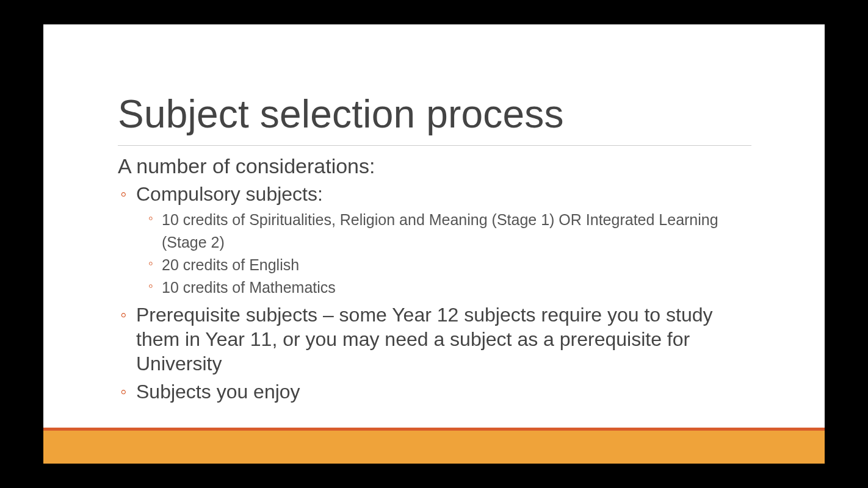 Image resolution: width=868 pixels, height=488 pixels. Describe the element at coordinates (425, 339) in the screenshot. I see `bullet-text: Prerequisite subjects – some Year 12 sub…` at that location.